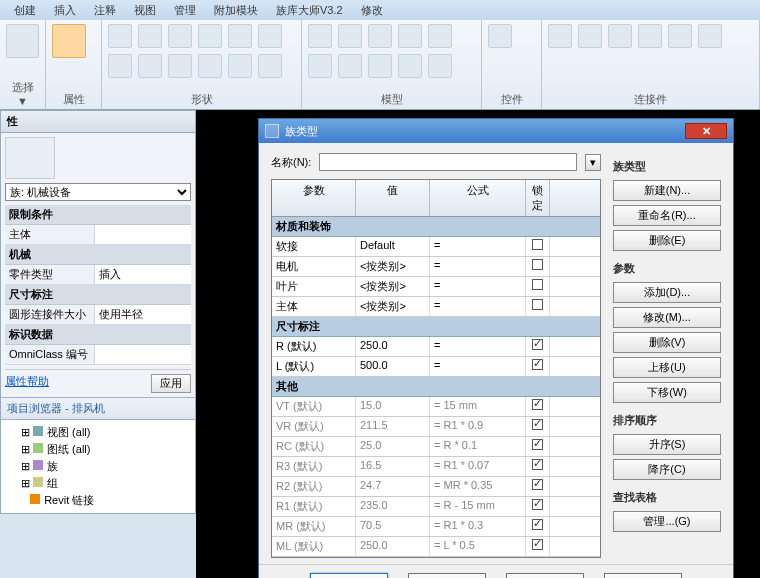  Describe the element at coordinates (436, 307) in the screenshot. I see `param-row: 主体<按类别>=` at that location.